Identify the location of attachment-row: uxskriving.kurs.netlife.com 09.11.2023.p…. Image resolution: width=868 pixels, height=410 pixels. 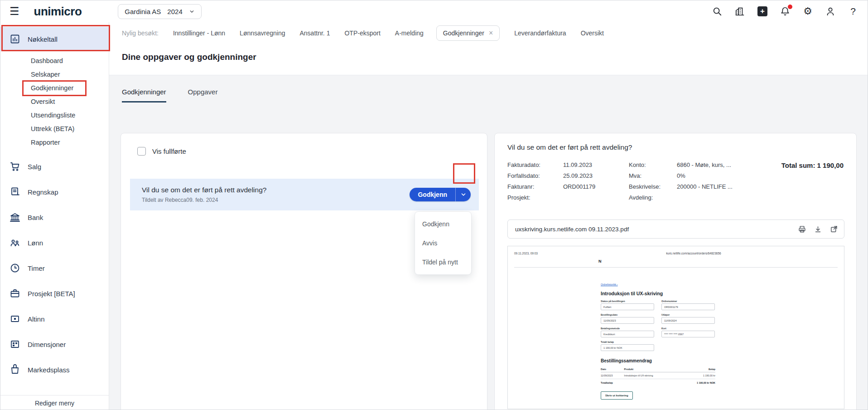
(676, 229).